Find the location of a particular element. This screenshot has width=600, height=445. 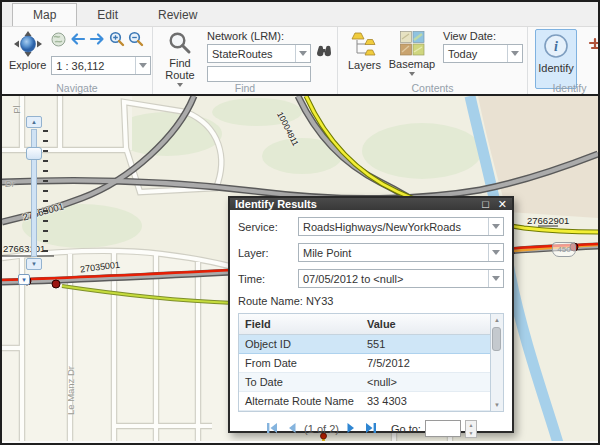

time-combobox: 07/05/2012 to <null> is located at coordinates (401, 278).